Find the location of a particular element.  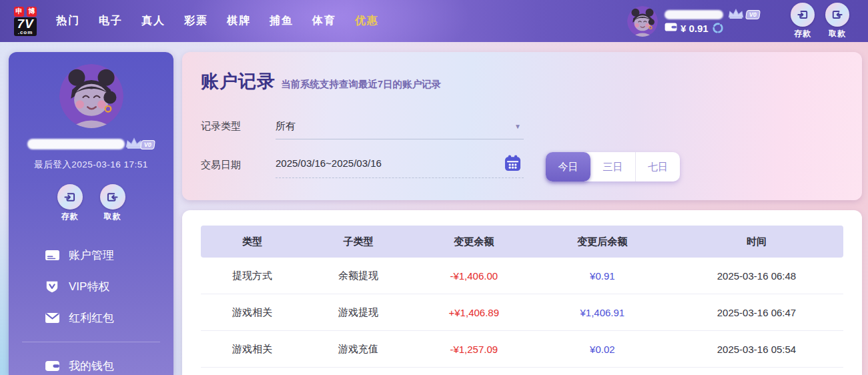

cell-time: 2025-03-16 05:54 is located at coordinates (757, 350).